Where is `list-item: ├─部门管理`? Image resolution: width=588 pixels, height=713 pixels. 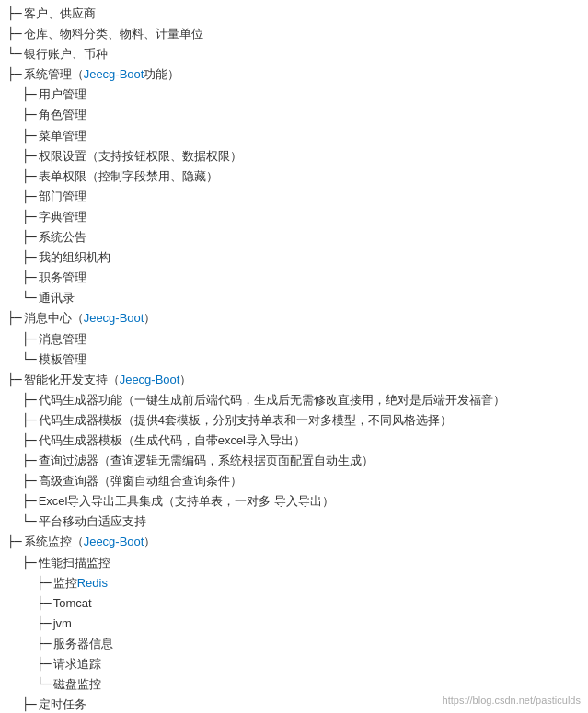 list-item: ├─部门管理 is located at coordinates (294, 197).